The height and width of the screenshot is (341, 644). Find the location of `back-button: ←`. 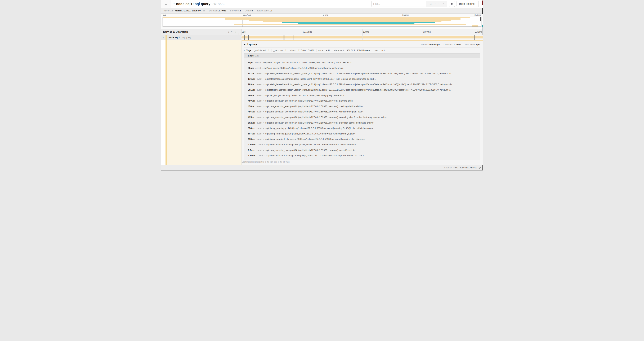

back-button: ← is located at coordinates (166, 4).